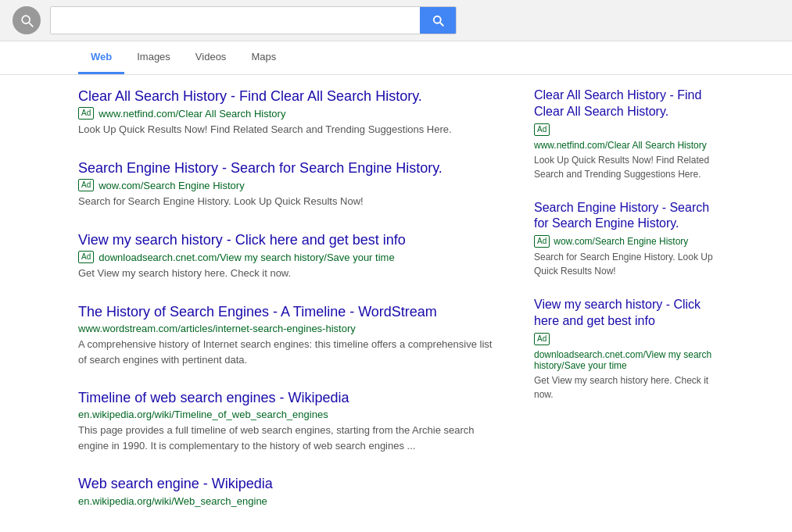 The height and width of the screenshot is (532, 792). What do you see at coordinates (291, 113) in the screenshot?
I see `result-url-line: Ad www.netfind.com/Clear All Search Hist…` at bounding box center [291, 113].